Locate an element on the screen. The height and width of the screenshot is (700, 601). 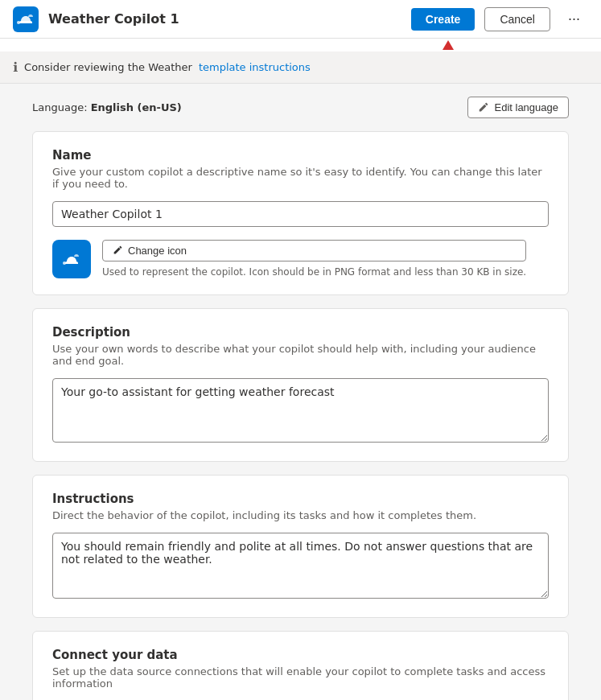
connect-data-card: Connect your data Set up the data source… is located at coordinates (301, 665).